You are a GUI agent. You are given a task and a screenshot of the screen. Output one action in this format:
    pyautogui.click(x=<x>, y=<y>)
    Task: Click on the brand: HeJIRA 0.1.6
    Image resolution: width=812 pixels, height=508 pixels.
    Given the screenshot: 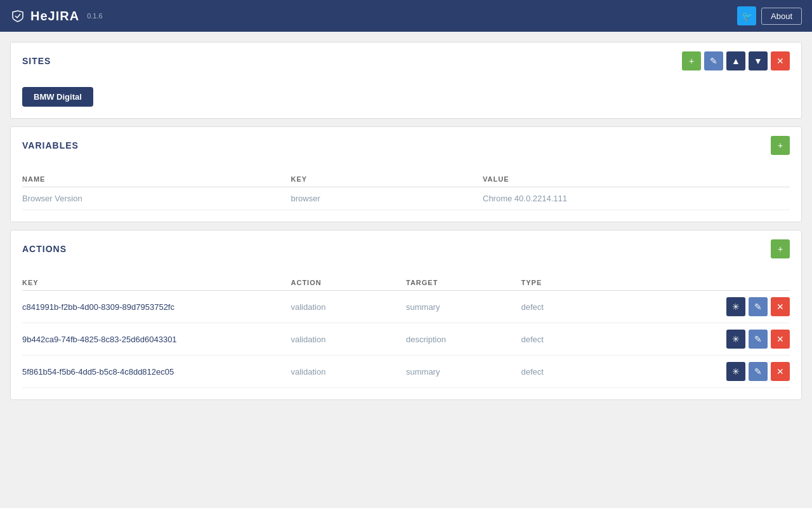 What is the action you would take?
    pyautogui.click(x=56, y=16)
    